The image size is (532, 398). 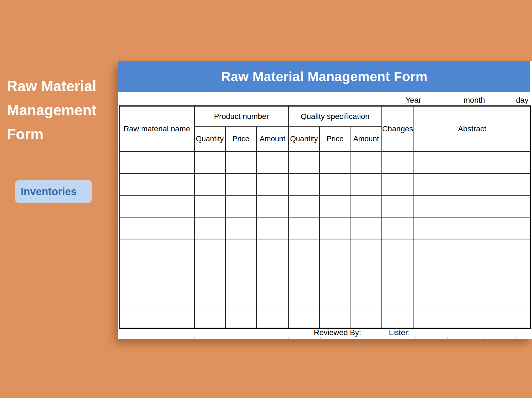 What do you see at coordinates (398, 129) in the screenshot?
I see `header-changes: Changes` at bounding box center [398, 129].